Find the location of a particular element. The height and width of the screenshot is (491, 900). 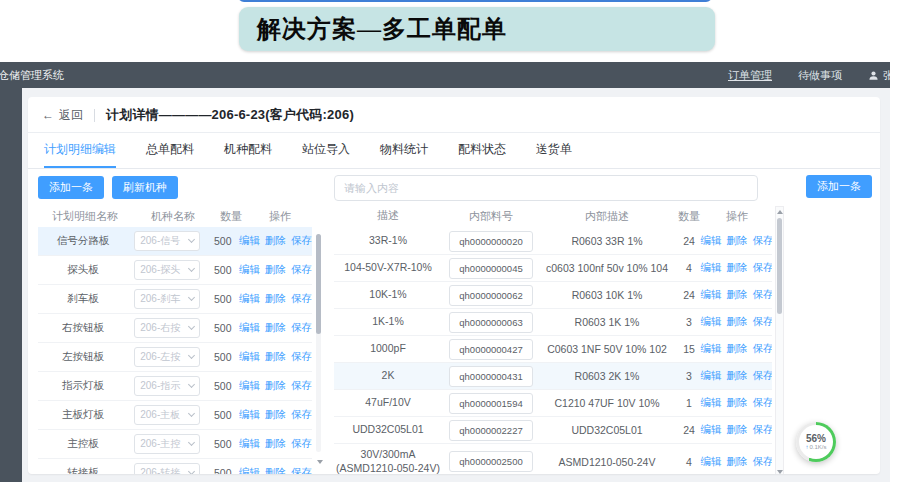

model-dropdown: 206-信号 is located at coordinates (167, 241).